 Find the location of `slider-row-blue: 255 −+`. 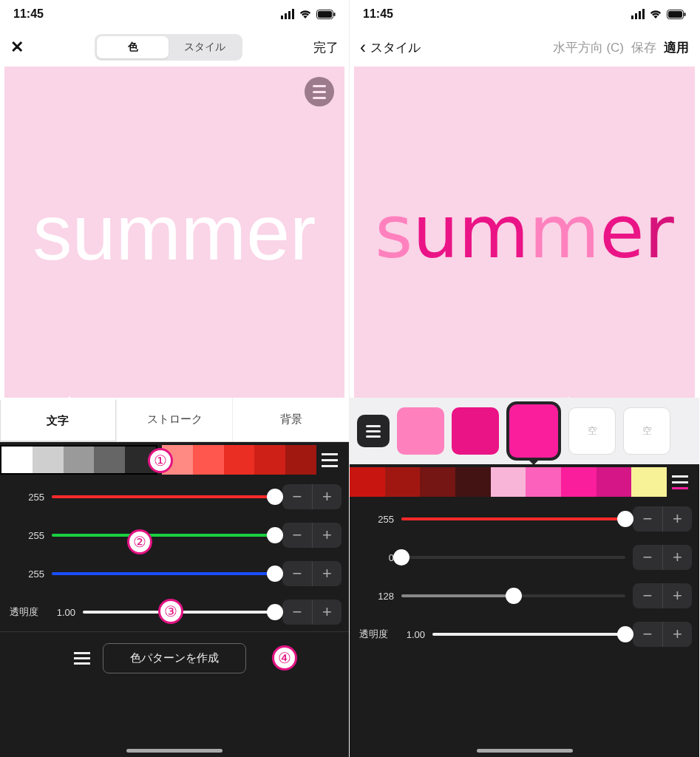

slider-row-blue: 255 −+ is located at coordinates (174, 574).